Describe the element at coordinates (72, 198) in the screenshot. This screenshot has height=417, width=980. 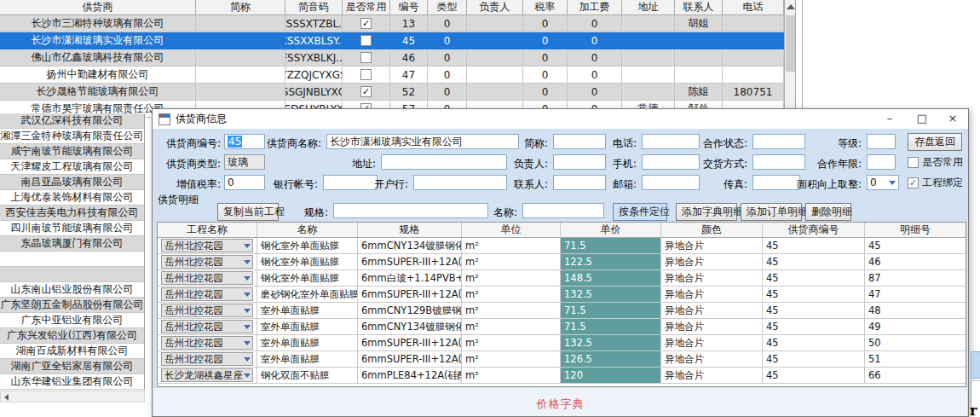
I see `supplier-list-item: 上海优泰装饰材料有限公司` at that location.